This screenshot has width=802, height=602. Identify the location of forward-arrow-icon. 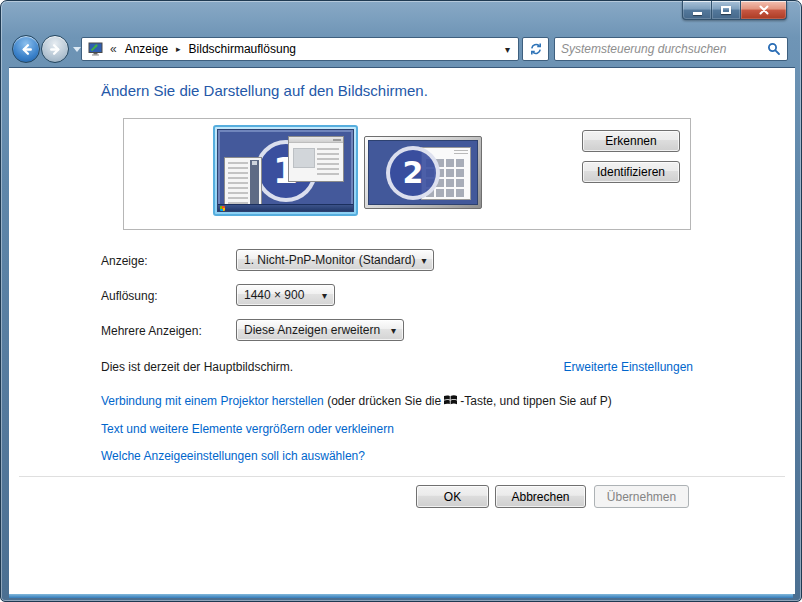
(56, 50).